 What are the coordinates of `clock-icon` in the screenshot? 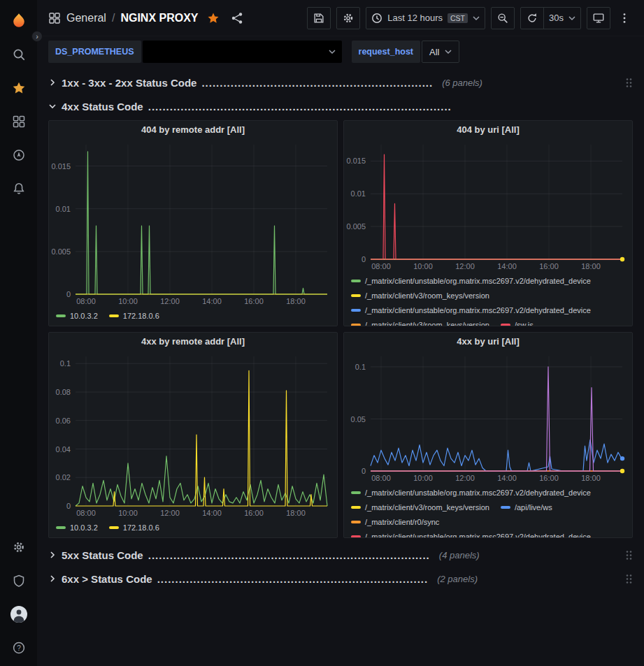 It's located at (377, 18).